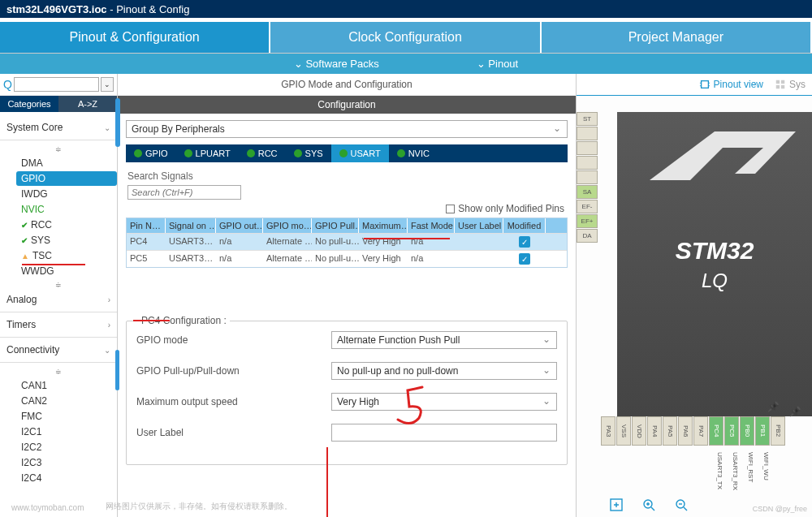 Image resolution: width=812 pixels, height=517 pixels. What do you see at coordinates (88, 104) in the screenshot?
I see `tab-az: A->Z` at bounding box center [88, 104].